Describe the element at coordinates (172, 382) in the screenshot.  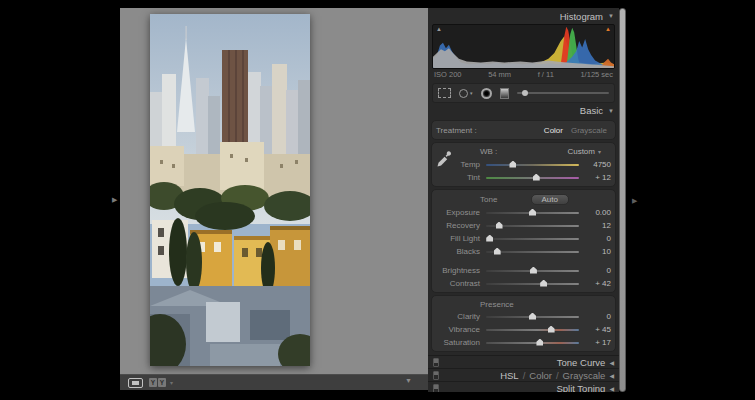
I see `view-options-dropdown-icon: ▾` at that location.